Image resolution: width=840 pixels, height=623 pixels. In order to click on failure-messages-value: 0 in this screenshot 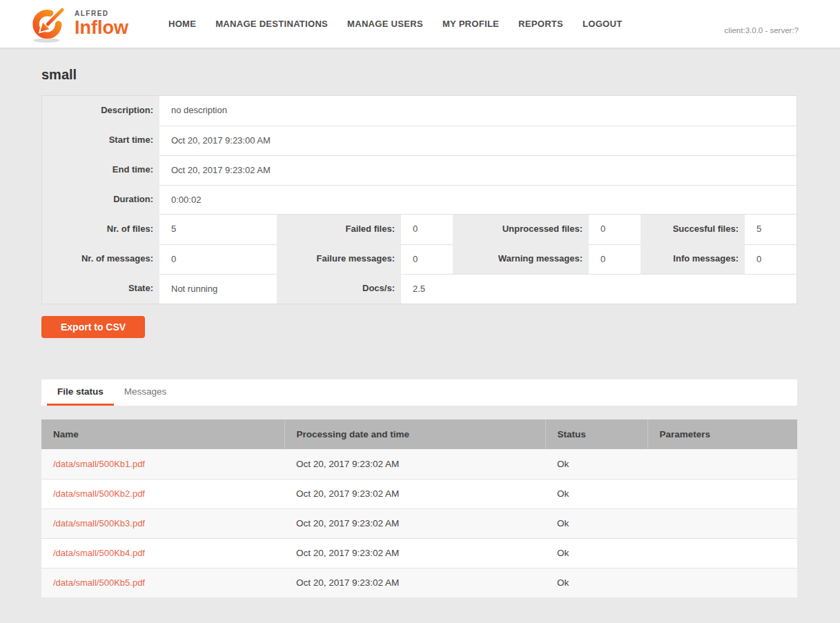, I will do `click(427, 259)`.